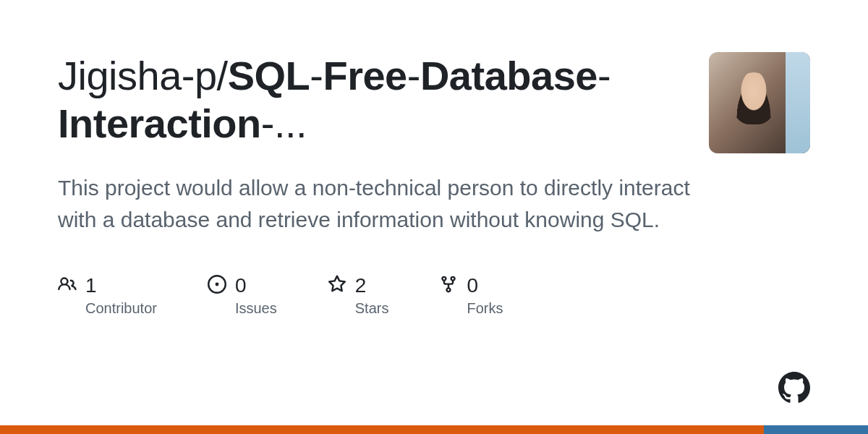  Describe the element at coordinates (217, 286) in the screenshot. I see `issue-opened-icon` at that location.